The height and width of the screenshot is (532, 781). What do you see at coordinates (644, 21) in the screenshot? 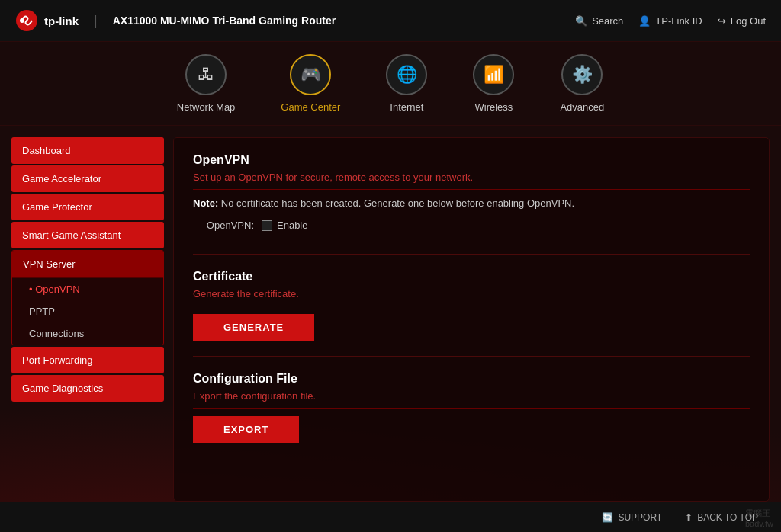
I see `user-icon: 👤` at bounding box center [644, 21].